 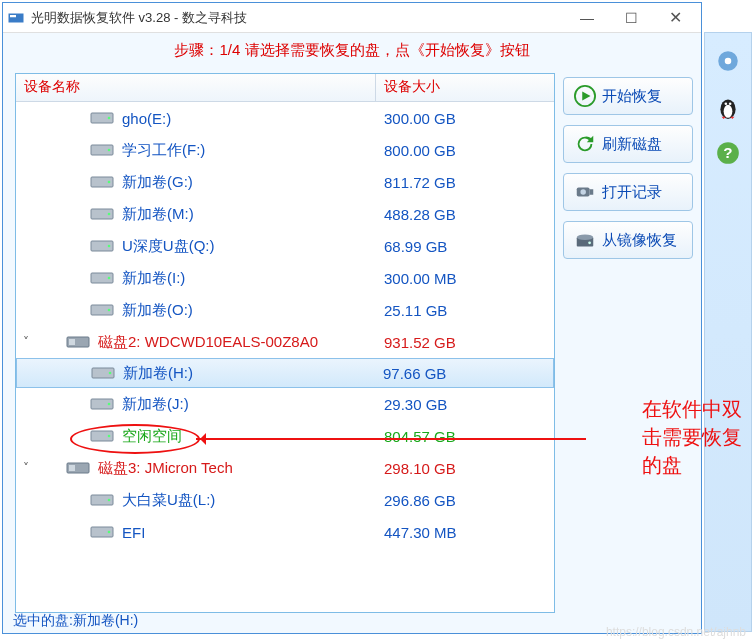 What do you see at coordinates (285, 88) in the screenshot?
I see `table-header: 设备名称 设备大小` at bounding box center [285, 88].